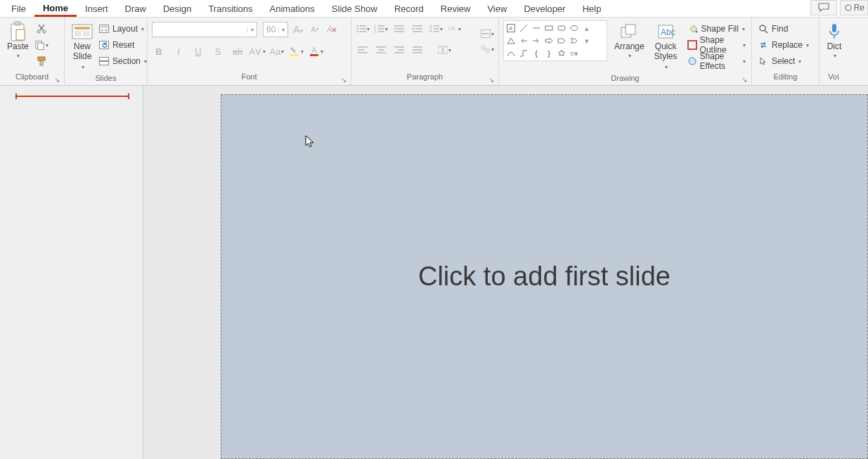  What do you see at coordinates (205, 30) in the screenshot?
I see `font-name-combo: ▾` at bounding box center [205, 30].